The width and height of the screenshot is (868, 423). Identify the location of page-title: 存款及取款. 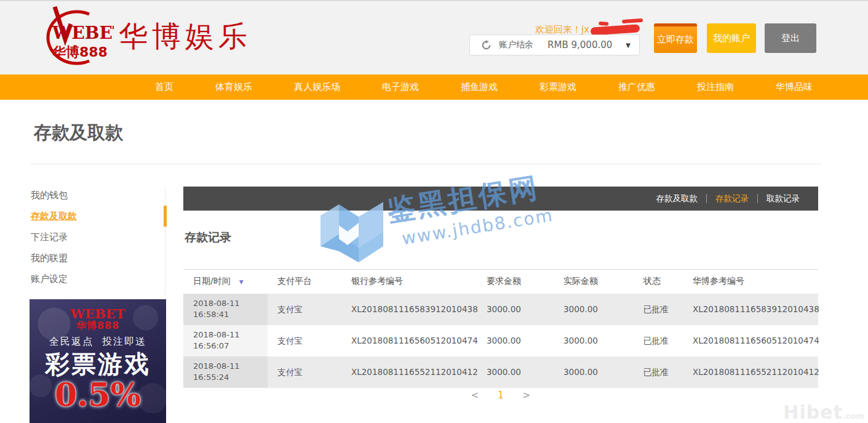
(79, 133).